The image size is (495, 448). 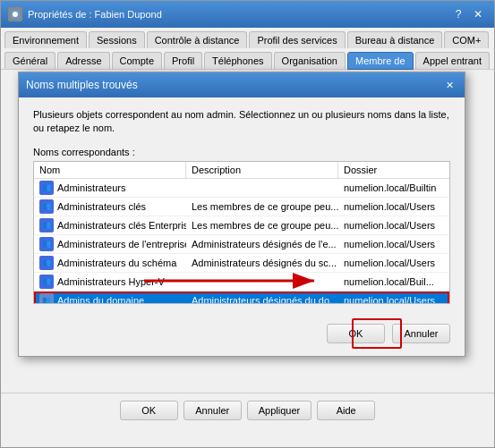 I want to click on modal-ok-button: OK, so click(x=356, y=334).